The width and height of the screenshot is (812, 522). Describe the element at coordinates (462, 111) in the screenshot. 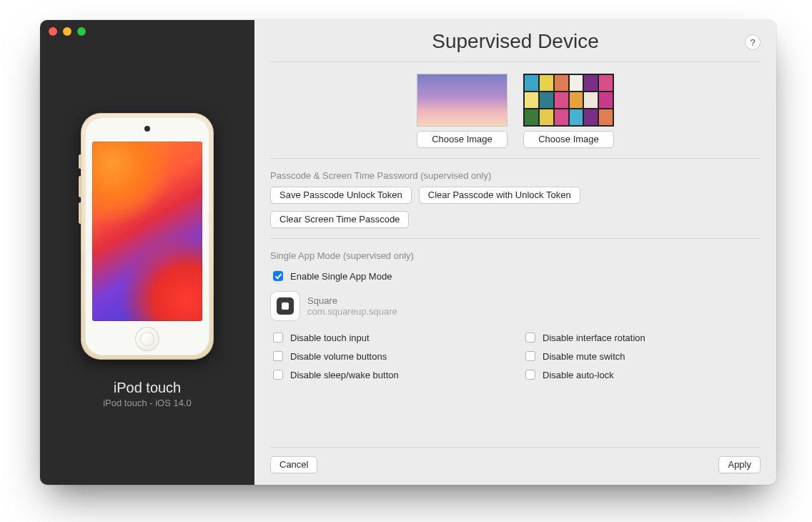

I see `wallpaper-lockscreen: Choose Image` at that location.